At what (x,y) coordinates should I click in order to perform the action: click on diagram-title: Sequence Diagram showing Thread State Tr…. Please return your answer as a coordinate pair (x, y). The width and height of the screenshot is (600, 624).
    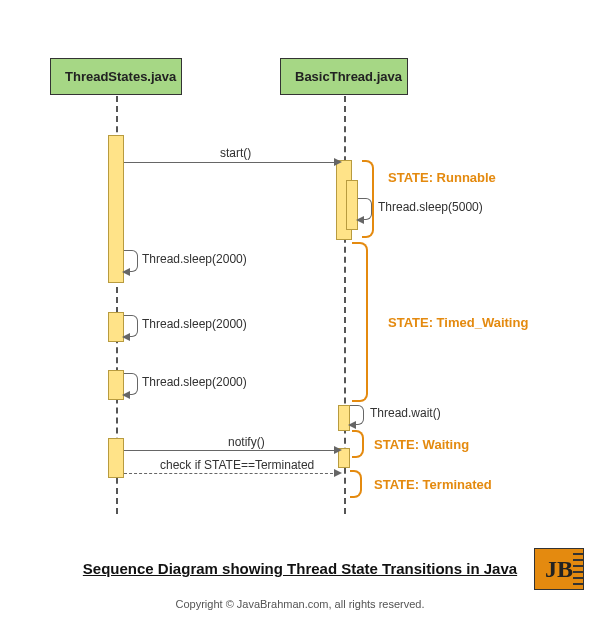
    Looking at the image, I should click on (300, 568).